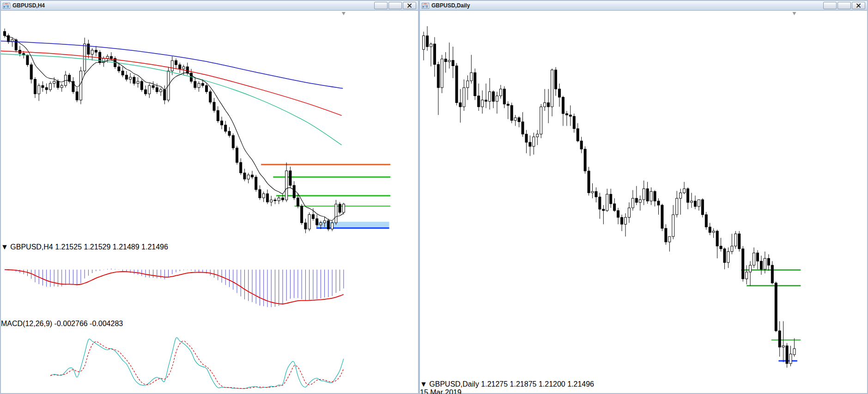 The height and width of the screenshot is (394, 868). I want to click on window-titlebar: GBPUSD,Daily ✕, so click(643, 6).